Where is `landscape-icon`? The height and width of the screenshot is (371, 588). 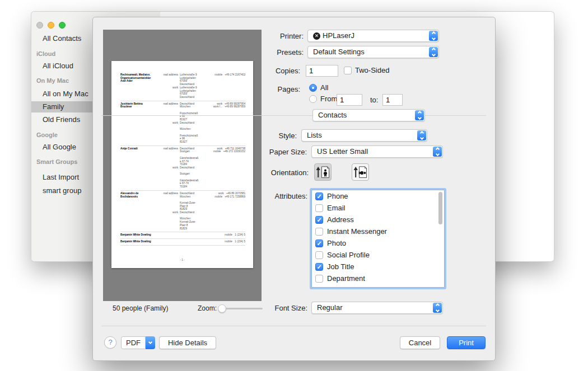 landscape-icon is located at coordinates (361, 172).